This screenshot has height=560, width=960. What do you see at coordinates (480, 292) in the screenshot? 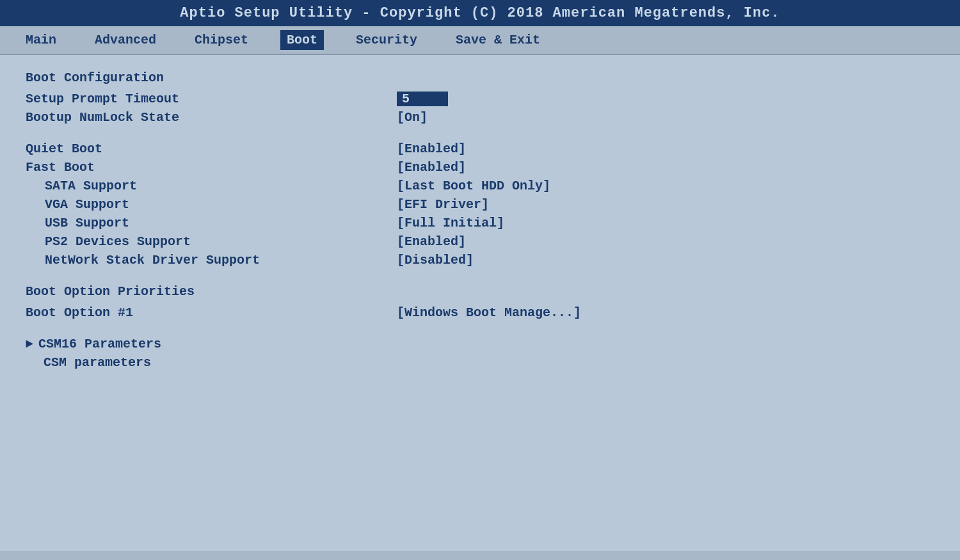
I see `boot-option-priorities-header: Boot Option Priorities` at bounding box center [480, 292].